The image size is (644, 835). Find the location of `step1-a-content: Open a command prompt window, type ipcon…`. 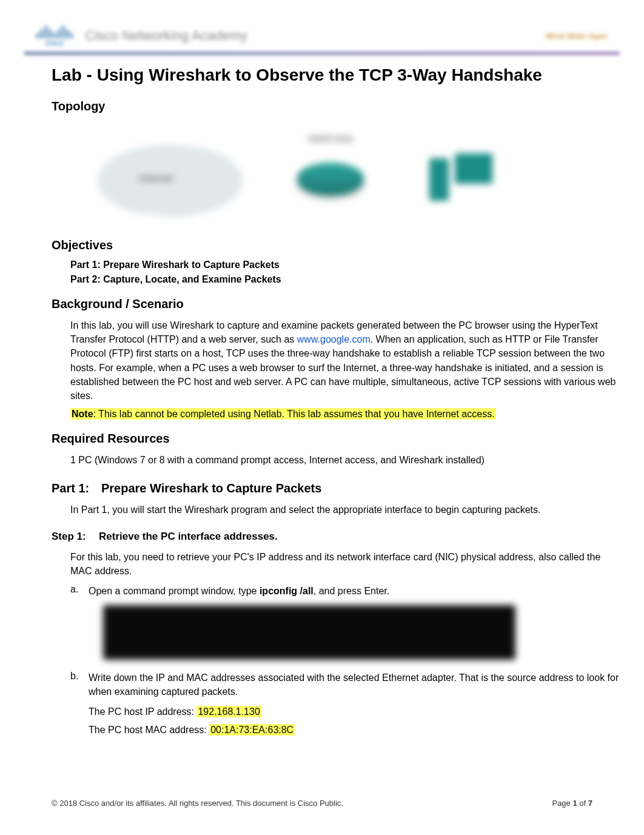

step1-a-content: Open a command prompt window, type ipcon… is located at coordinates (354, 591).